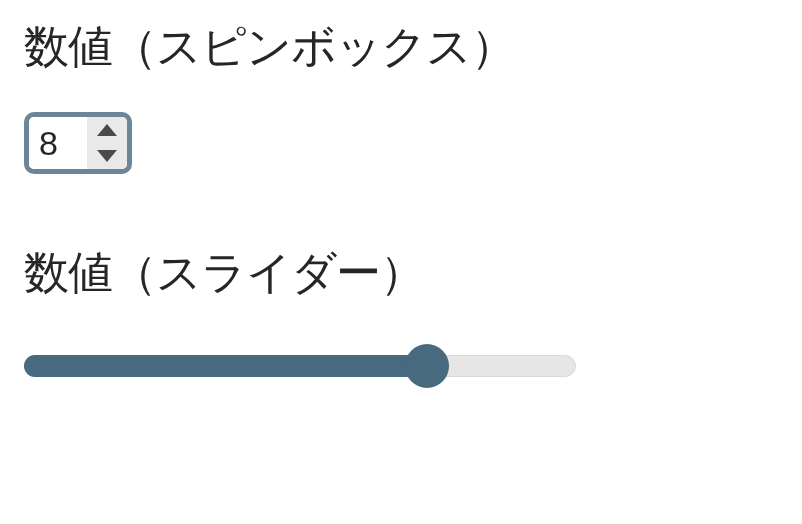 This screenshot has width=802, height=524. I want to click on chevron-down-icon, so click(107, 156).